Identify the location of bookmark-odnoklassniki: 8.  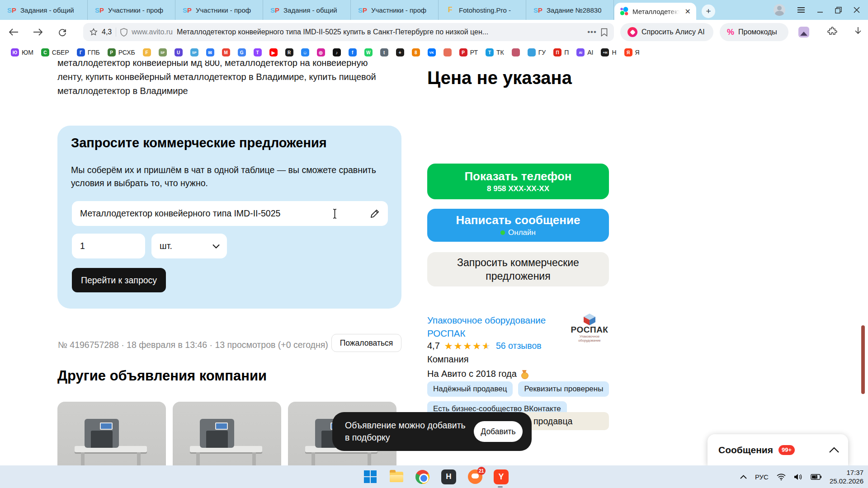
(416, 52).